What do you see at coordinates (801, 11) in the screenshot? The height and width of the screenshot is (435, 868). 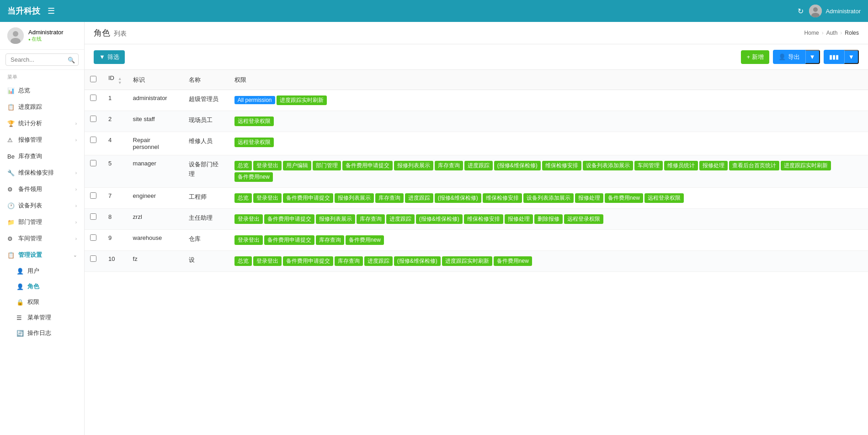 I see `refresh-icon: ↻` at bounding box center [801, 11].